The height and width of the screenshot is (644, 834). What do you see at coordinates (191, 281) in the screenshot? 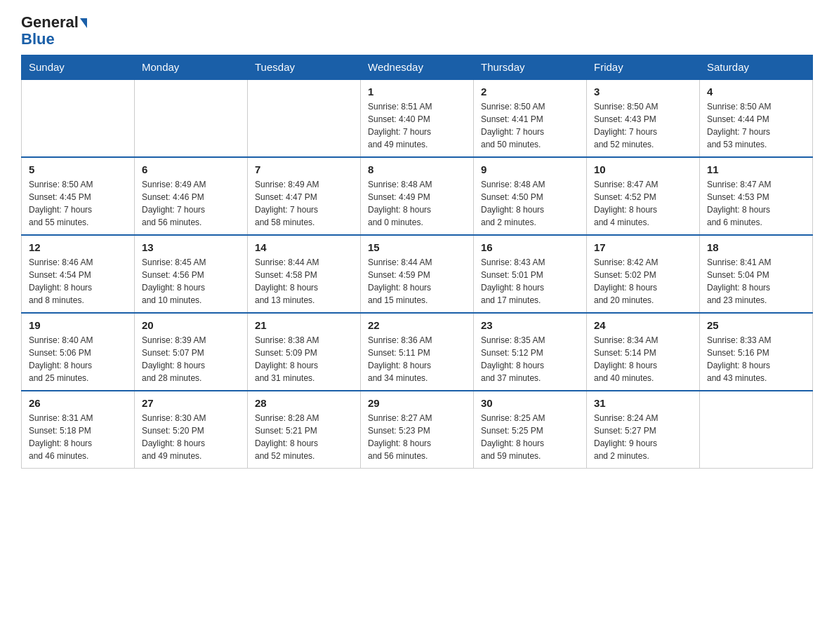
I see `day-info: Sunrise: 8:45 AM Sunset: 4:56 PM Dayligh…` at bounding box center [191, 281].